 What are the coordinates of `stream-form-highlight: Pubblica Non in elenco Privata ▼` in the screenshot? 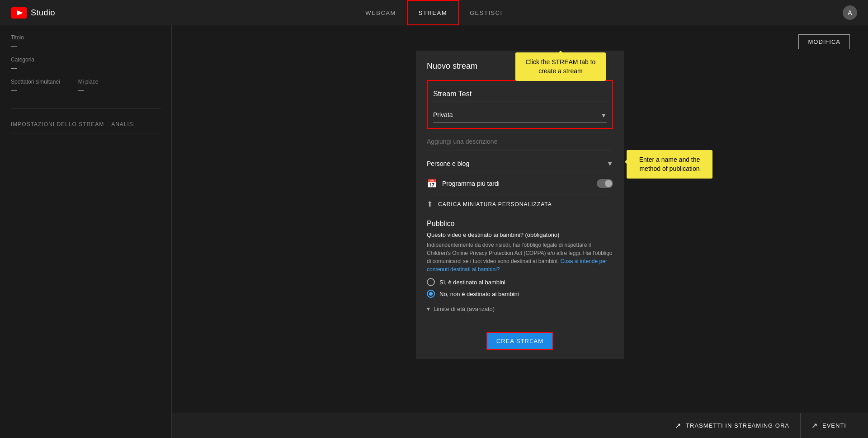 It's located at (520, 104).